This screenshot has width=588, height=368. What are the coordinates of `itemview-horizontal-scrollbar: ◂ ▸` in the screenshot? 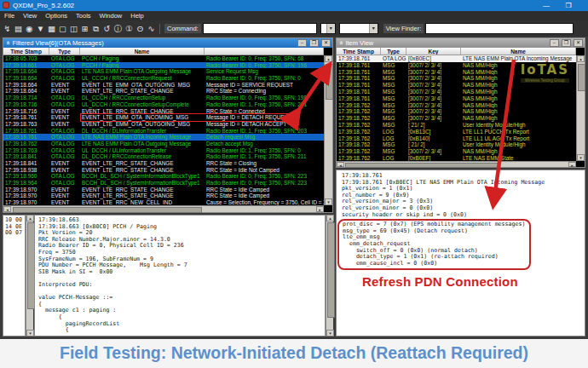 It's located at (457, 164).